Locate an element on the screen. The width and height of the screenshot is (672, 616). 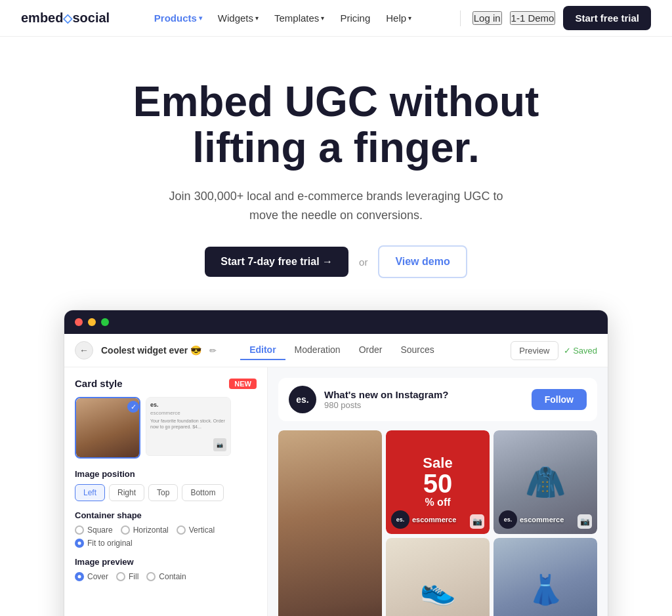
divider is located at coordinates (461, 18).